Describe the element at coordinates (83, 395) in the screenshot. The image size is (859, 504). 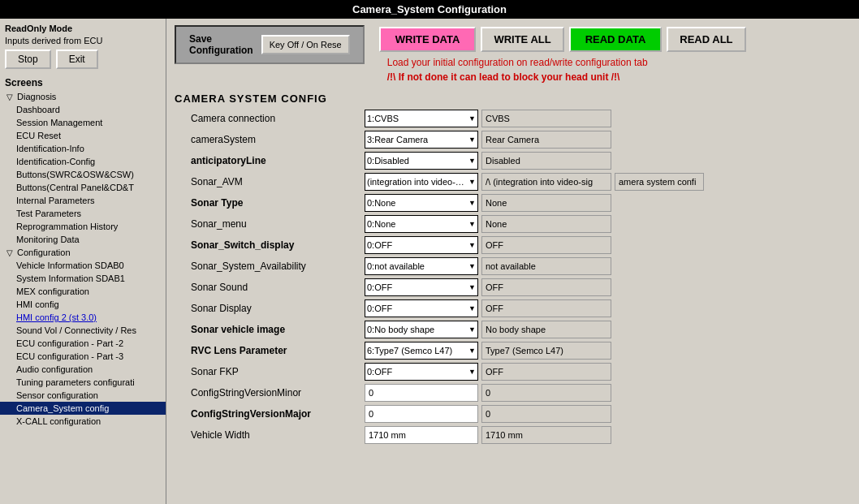
I see `sidebar-item-sensor-config: Sensor configuration` at that location.